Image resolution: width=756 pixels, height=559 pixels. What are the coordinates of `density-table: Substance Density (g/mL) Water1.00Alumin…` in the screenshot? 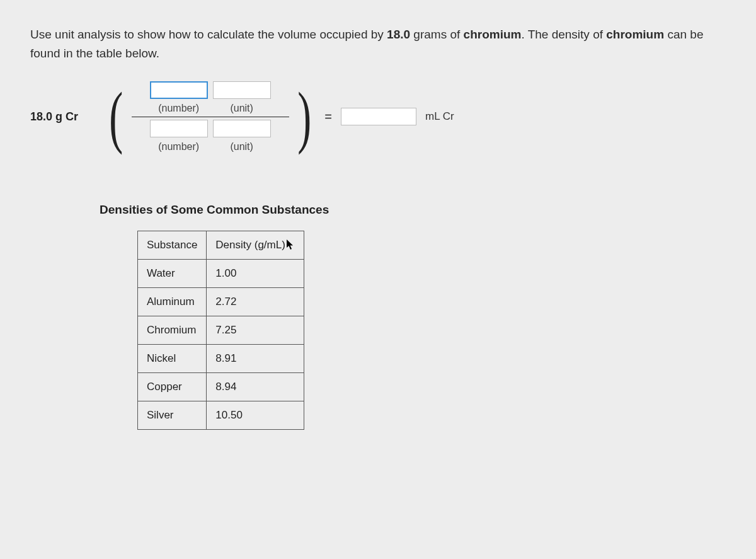 It's located at (220, 330).